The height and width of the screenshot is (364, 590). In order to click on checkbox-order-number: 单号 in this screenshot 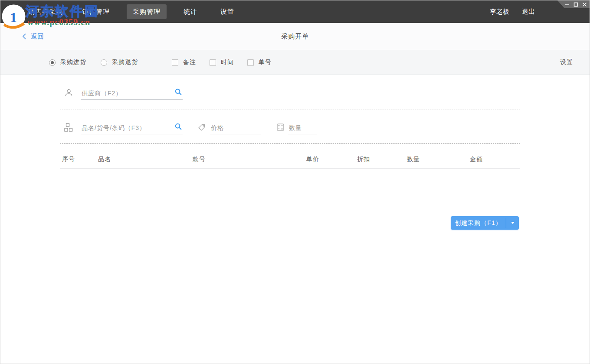, I will do `click(259, 62)`.